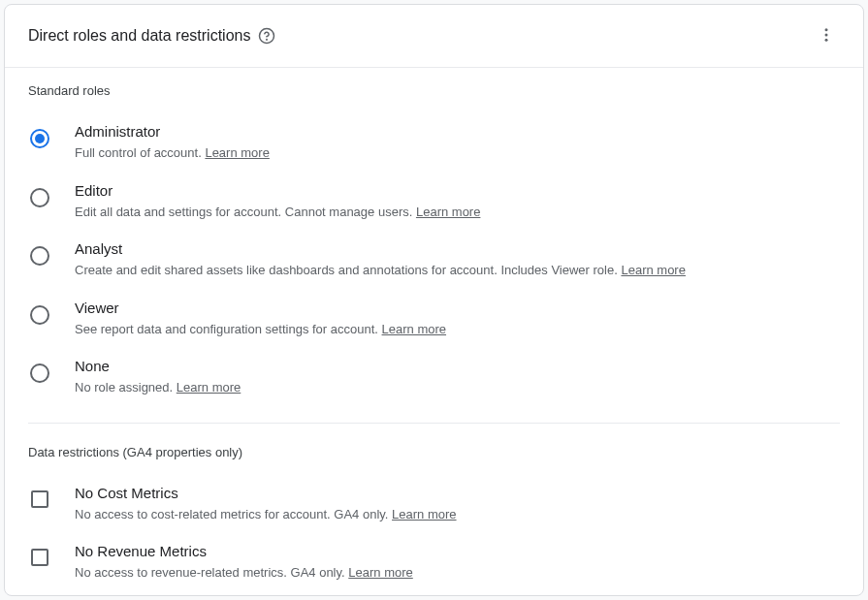  What do you see at coordinates (40, 557) in the screenshot?
I see `checkbox-no-revenue` at bounding box center [40, 557].